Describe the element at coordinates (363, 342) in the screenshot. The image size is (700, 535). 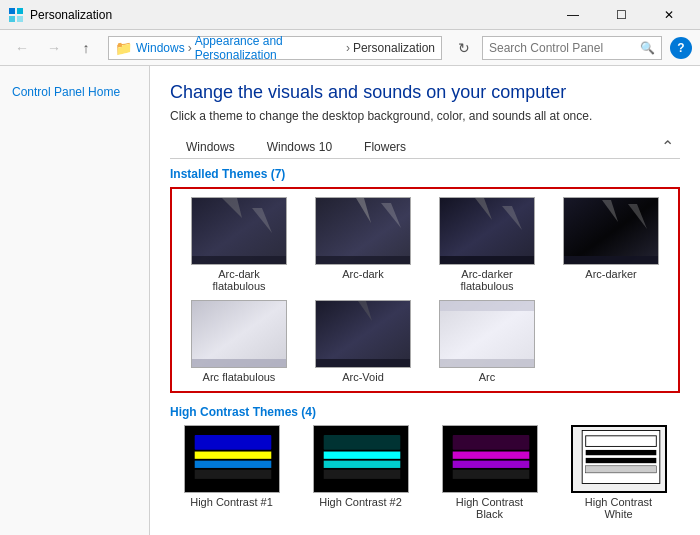
I see `theme-arc-void: Arc-Void` at that location.